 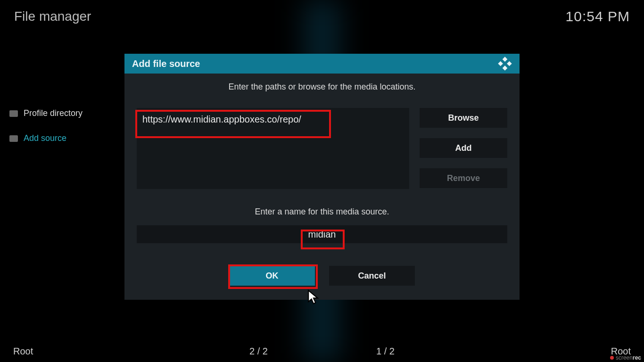 What do you see at coordinates (598, 16) in the screenshot?
I see `clock: 10:54 PM` at bounding box center [598, 16].